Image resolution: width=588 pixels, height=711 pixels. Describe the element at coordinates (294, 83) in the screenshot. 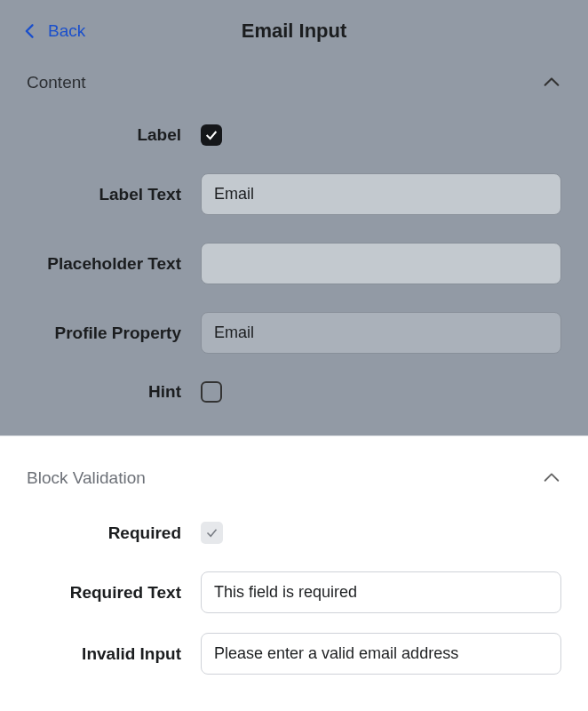

I see `content-section-header: Content` at that location.